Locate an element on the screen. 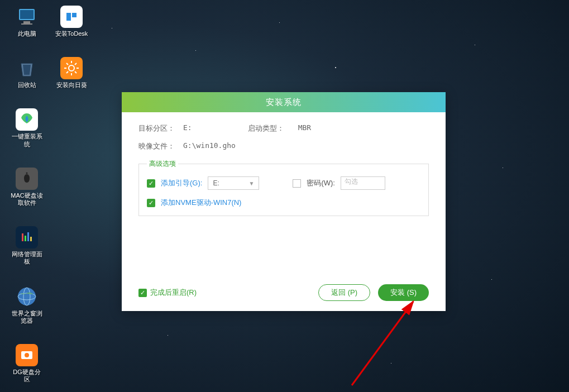 This screenshot has width=569, height=392. recycle-bin-icon is located at coordinates (27, 68).